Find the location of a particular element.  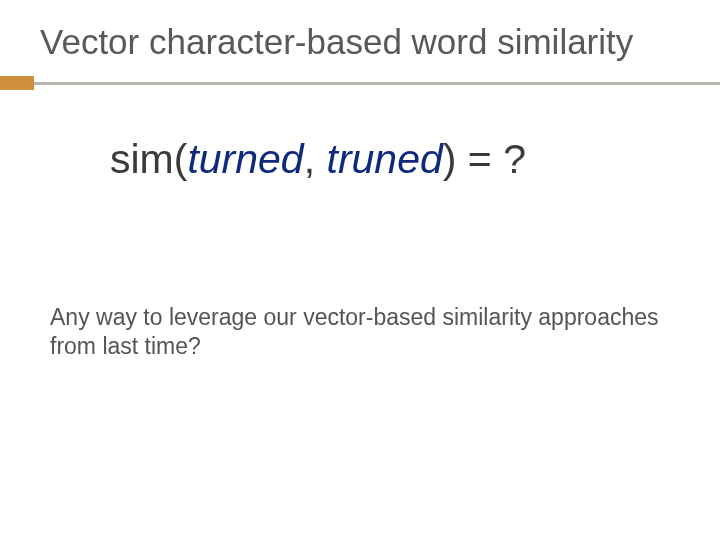

formula-function: sim is located at coordinates (142, 159).